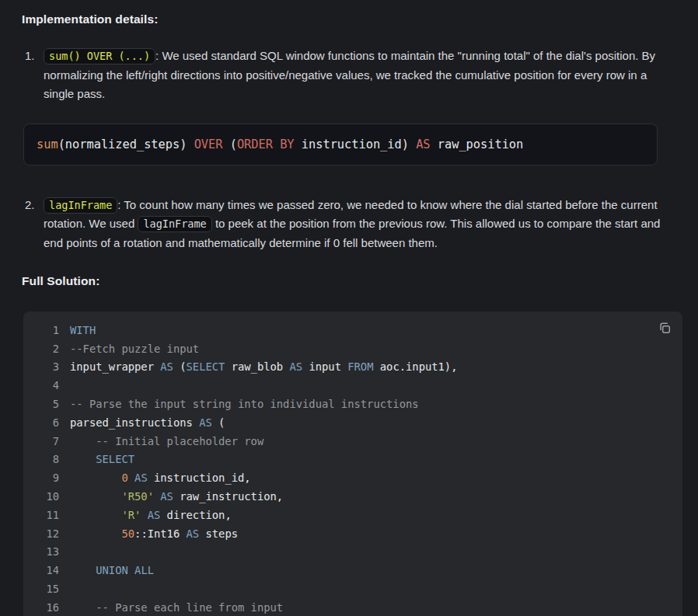  Describe the element at coordinates (239, 404) in the screenshot. I see `code-line-content: -- Parse the input string into individua…` at that location.